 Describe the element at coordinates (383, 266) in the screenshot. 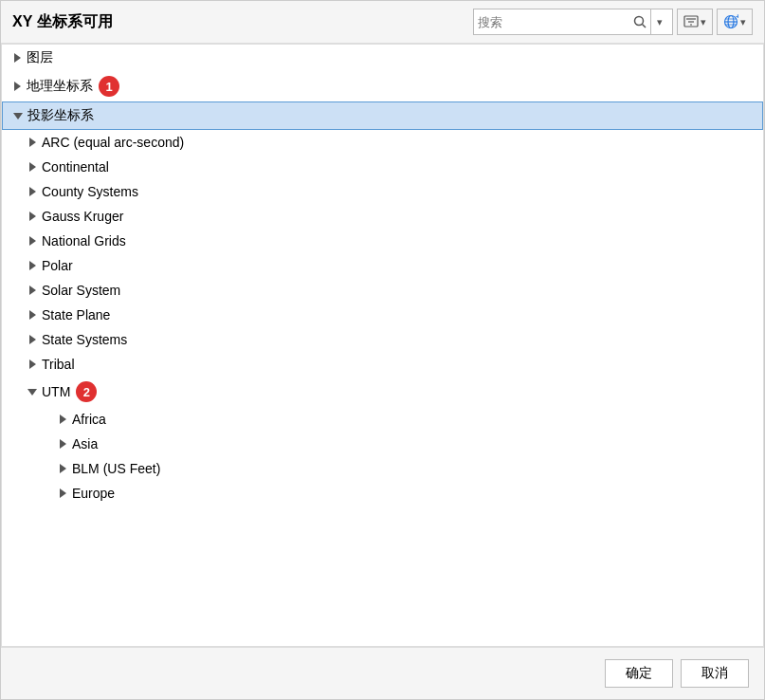

I see `tree-item-polar: Polar` at that location.